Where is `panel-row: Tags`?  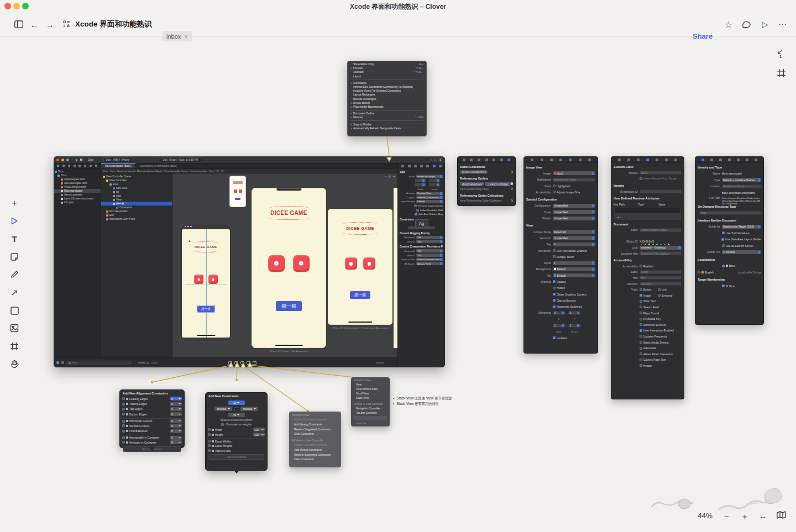
panel-row: Tags is located at coordinates (730, 213).